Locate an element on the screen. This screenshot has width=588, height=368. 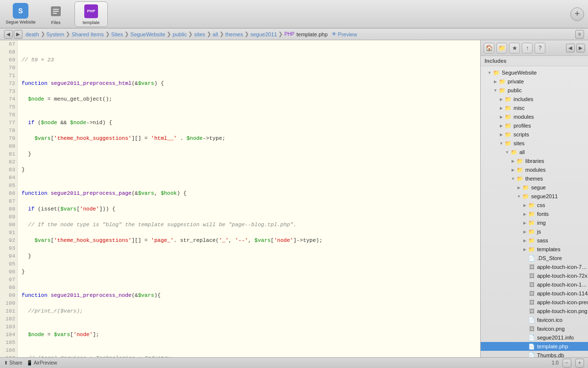
tab-files: Files is located at coordinates (56, 14).